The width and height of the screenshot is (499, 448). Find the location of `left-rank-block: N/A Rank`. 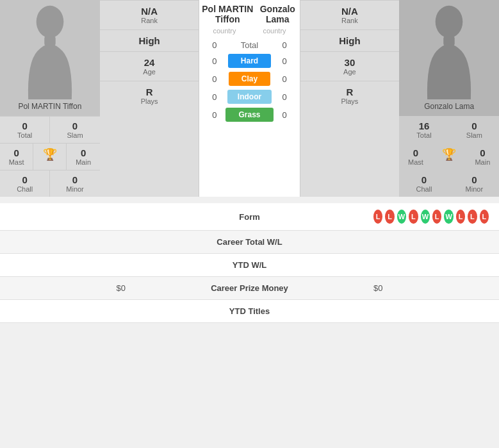

left-rank-block: N/A Rank is located at coordinates (150, 15).